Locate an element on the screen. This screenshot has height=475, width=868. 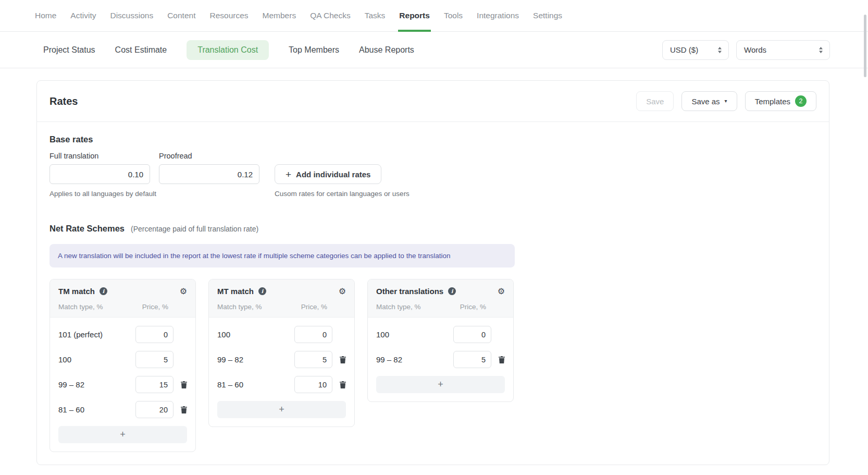
match-type-label: 101 (perfect) is located at coordinates (97, 335).